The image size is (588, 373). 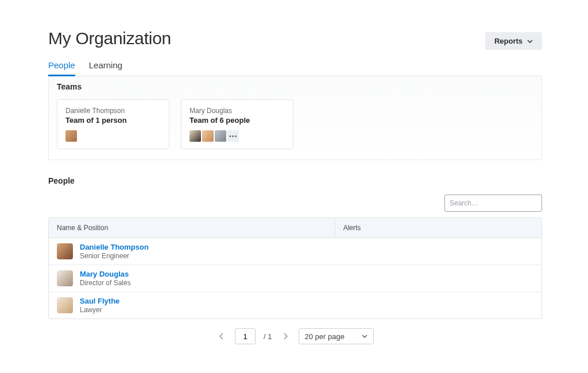 What do you see at coordinates (100, 310) in the screenshot?
I see `person-position: Lawyer` at bounding box center [100, 310].